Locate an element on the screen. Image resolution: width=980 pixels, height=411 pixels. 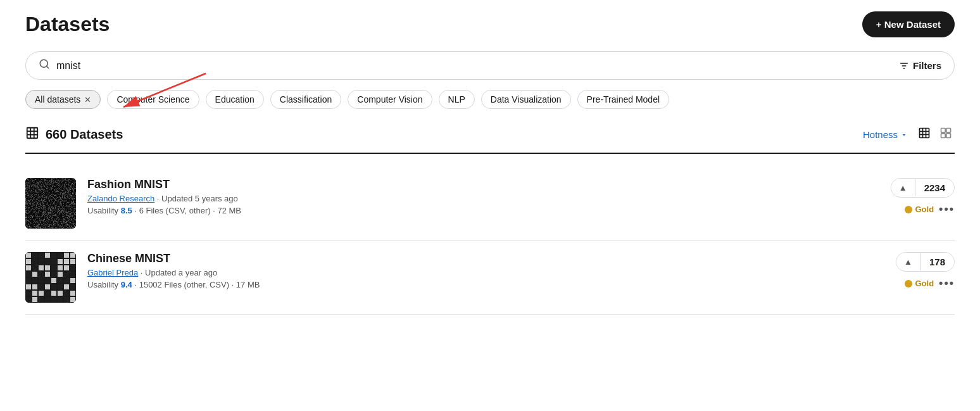
results-count-label: 660 Datasets is located at coordinates (84, 134).